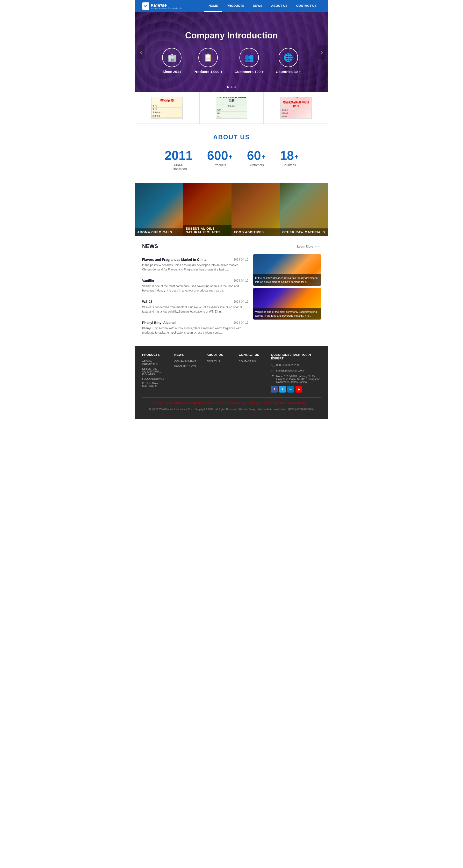 The image size is (463, 868). I want to click on footer-link-food: FOOD ADDITIVES, so click(155, 379).